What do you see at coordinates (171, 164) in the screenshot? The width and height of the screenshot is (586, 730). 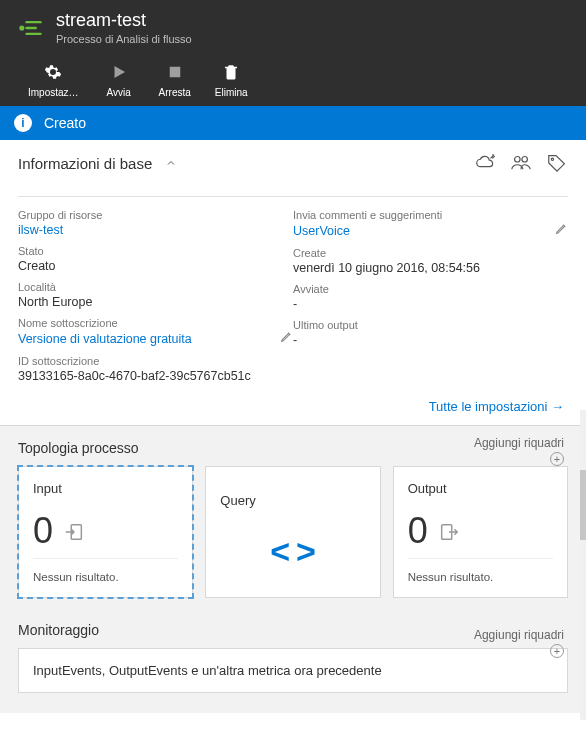 I see `chevron-up-icon` at bounding box center [171, 164].